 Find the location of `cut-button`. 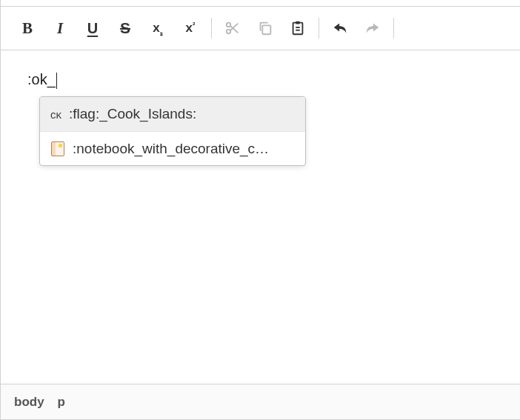

cut-button is located at coordinates (233, 28).